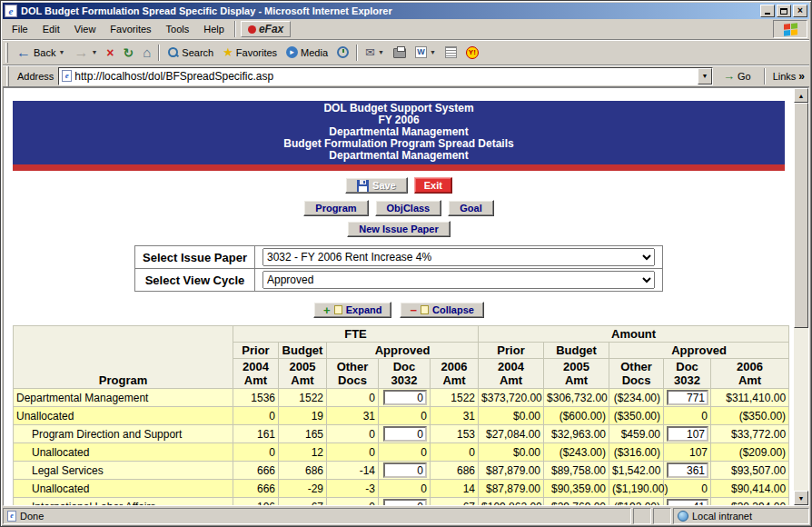  What do you see at coordinates (307, 53) in the screenshot?
I see `media-button: ▸ Media` at bounding box center [307, 53].